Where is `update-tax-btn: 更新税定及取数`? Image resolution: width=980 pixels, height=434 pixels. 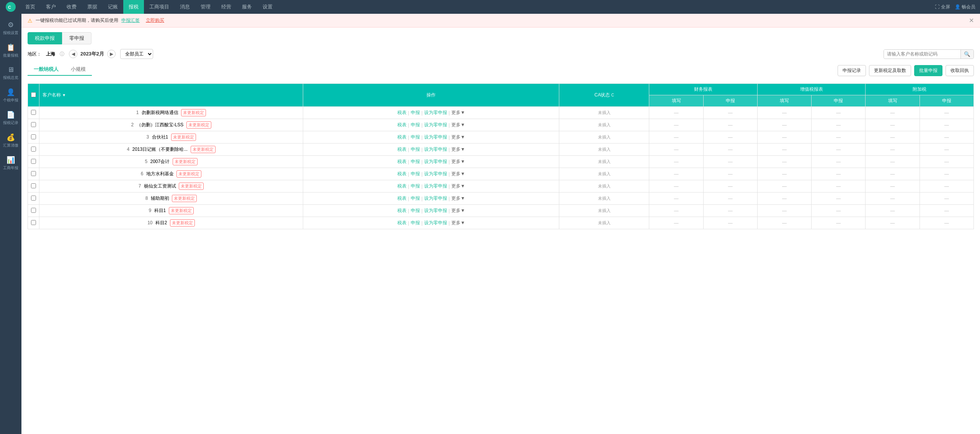
update-tax-btn: 更新税定及取数 is located at coordinates (890, 70).